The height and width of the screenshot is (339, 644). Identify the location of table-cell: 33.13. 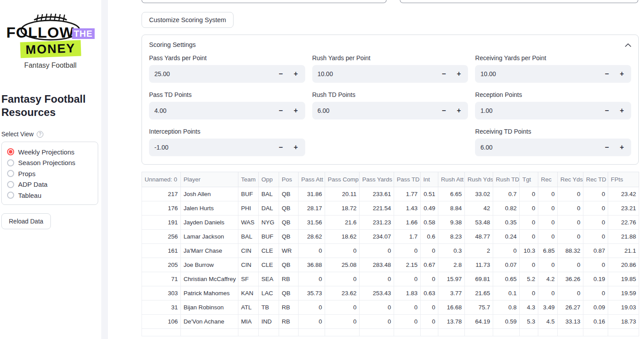
(571, 322).